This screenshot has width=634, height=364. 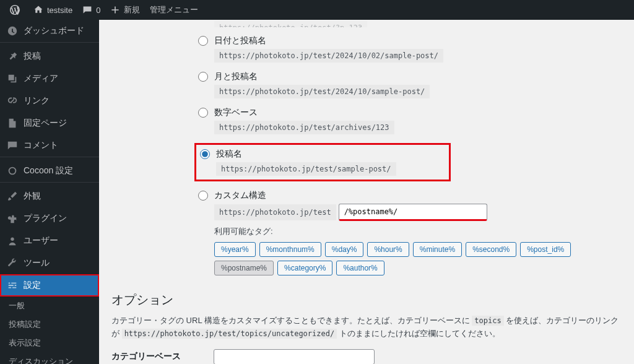 I want to click on menu-settings: 設定, so click(x=50, y=285).